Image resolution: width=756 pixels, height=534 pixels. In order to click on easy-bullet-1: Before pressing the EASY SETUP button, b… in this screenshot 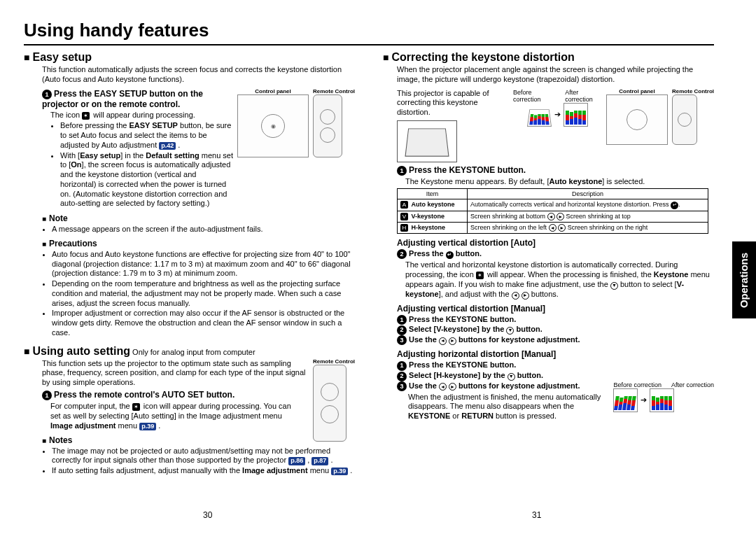, I will do `click(147, 136)`.